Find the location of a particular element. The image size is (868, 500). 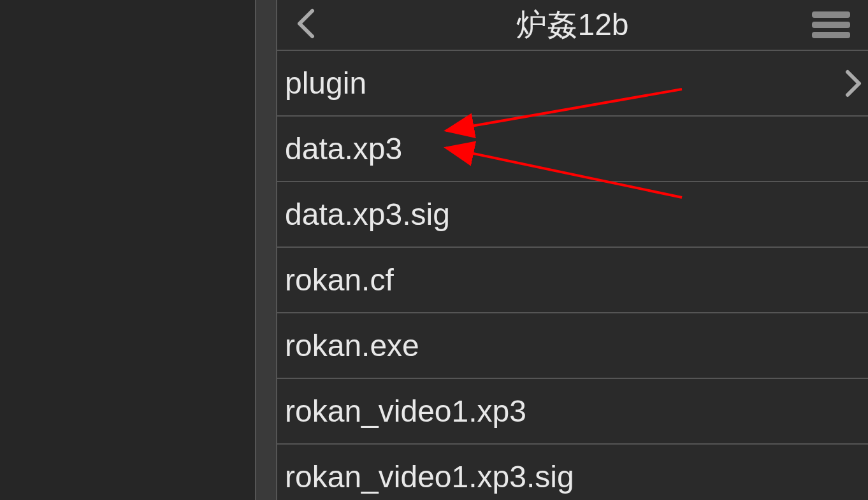

file-name: rokan.cf is located at coordinates (339, 280).